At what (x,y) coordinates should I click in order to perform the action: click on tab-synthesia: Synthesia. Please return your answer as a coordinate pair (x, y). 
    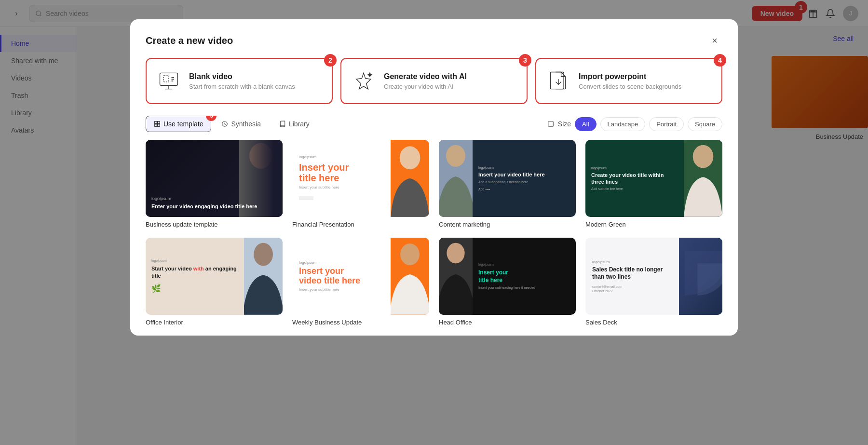
    Looking at the image, I should click on (241, 124).